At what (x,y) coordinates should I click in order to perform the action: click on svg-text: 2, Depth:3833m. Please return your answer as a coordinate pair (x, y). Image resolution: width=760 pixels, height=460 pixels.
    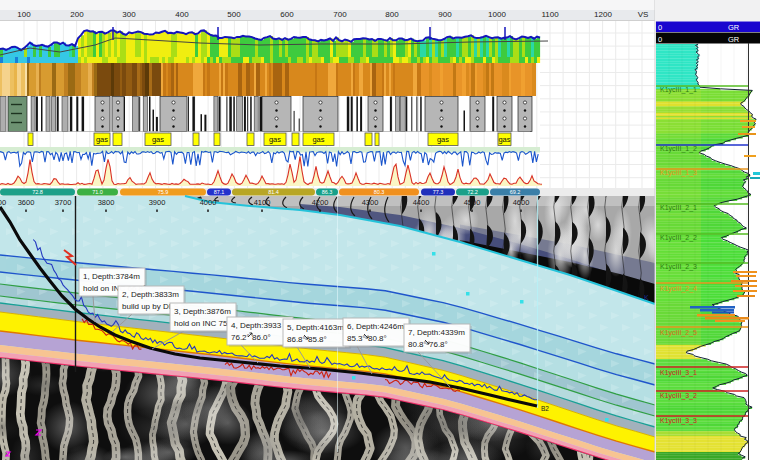
    Looking at the image, I should click on (150, 294).